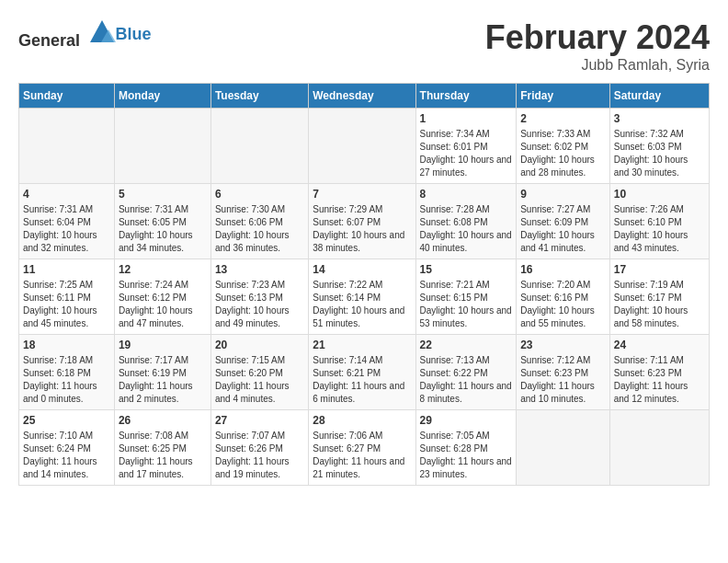  I want to click on day-number: 19, so click(163, 345).